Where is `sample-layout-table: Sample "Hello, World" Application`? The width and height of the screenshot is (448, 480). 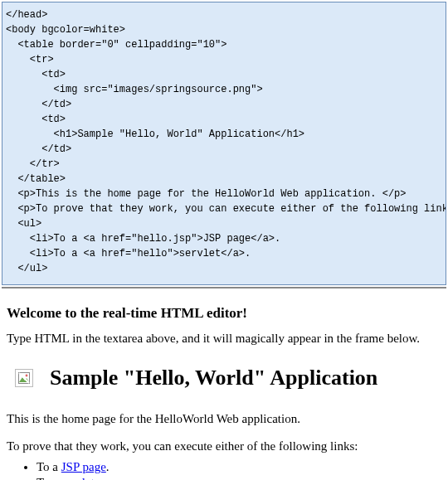
sample-layout-table: Sample "Hello, World" Application is located at coordinates (196, 378).